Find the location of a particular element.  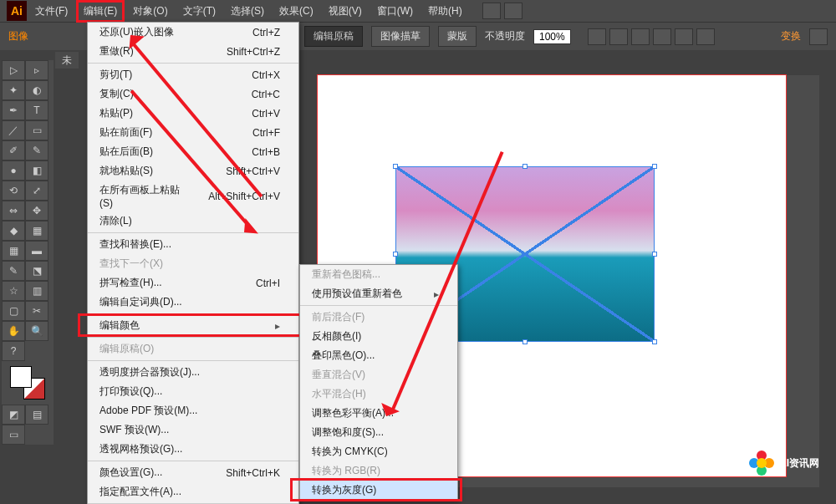

edit-menu-item: 剪切(T)Ctrl+X is located at coordinates (193, 75).